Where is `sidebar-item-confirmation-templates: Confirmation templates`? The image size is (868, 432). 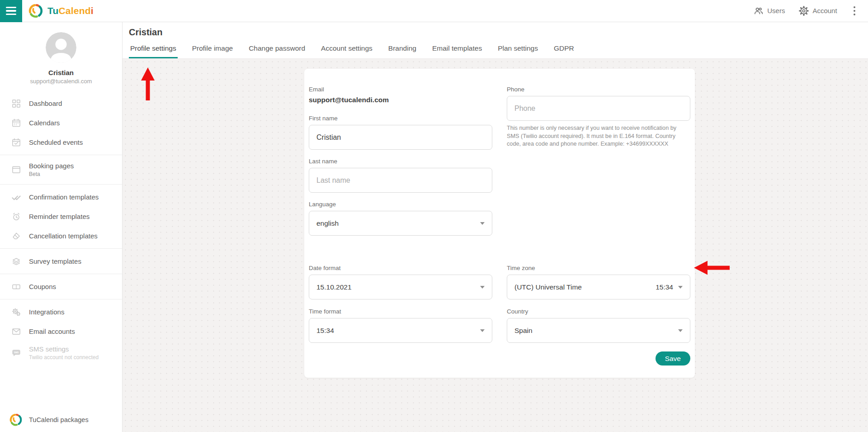 sidebar-item-confirmation-templates: Confirmation templates is located at coordinates (61, 197).